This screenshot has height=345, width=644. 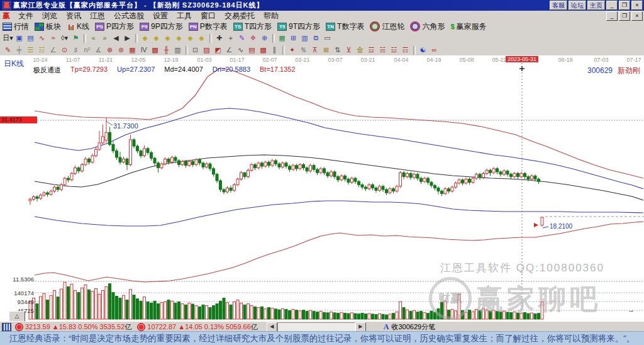 What do you see at coordinates (50, 16) in the screenshot?
I see `menu-item-1: 浏览` at bounding box center [50, 16].